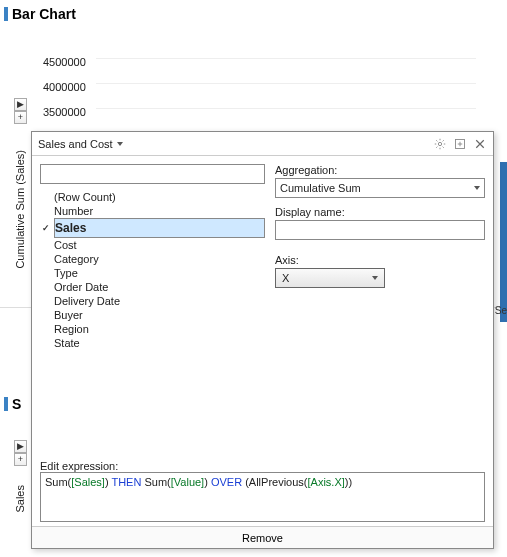 The width and height of the screenshot is (507, 557). I want to click on section2-title-text: S, so click(16, 404).